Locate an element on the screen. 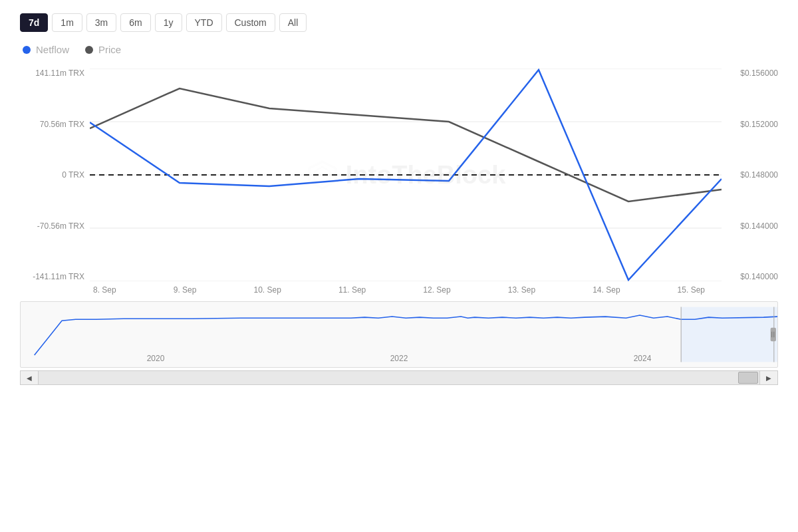 This screenshot has height=532, width=798. x-label: 12. Sep is located at coordinates (436, 290).